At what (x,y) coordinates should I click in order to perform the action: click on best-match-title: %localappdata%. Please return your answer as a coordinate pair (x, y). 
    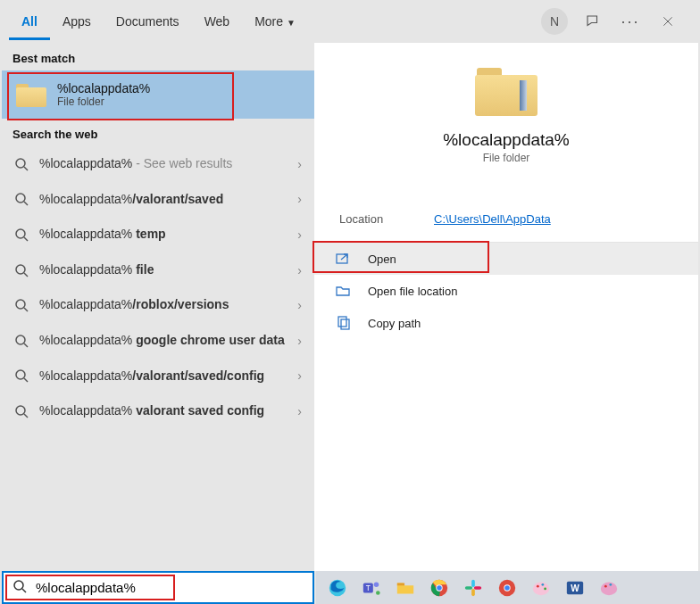
    Looking at the image, I should click on (104, 88).